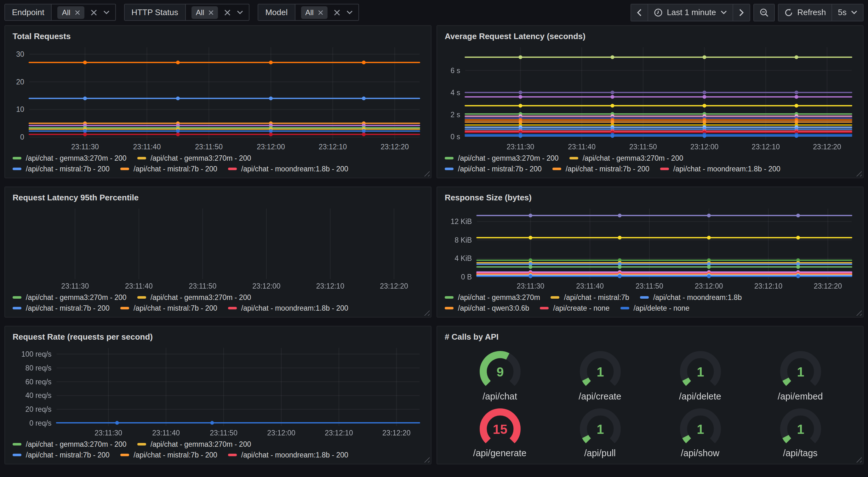 The image size is (868, 477). Describe the element at coordinates (575, 308) in the screenshot. I see `legend-item: /api/create - none` at that location.